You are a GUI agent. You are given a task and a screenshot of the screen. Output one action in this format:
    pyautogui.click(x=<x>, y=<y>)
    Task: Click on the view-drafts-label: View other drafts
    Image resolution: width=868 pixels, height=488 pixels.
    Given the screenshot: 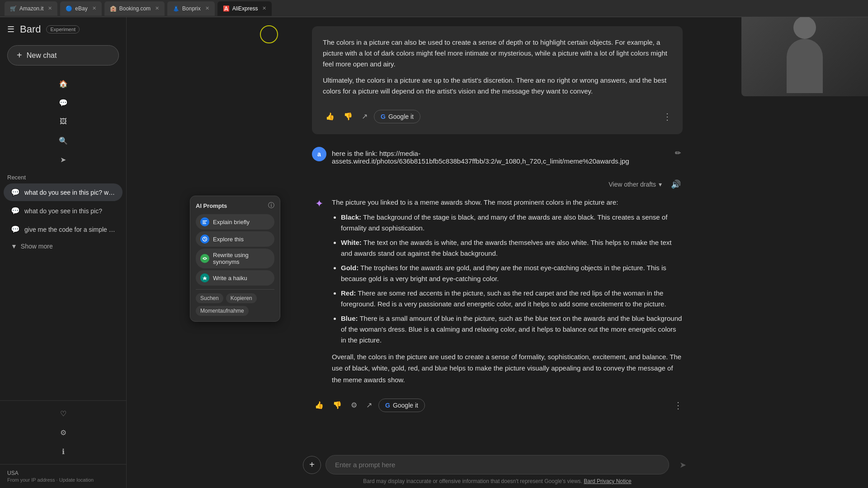 What is the action you would take?
    pyautogui.click(x=632, y=184)
    